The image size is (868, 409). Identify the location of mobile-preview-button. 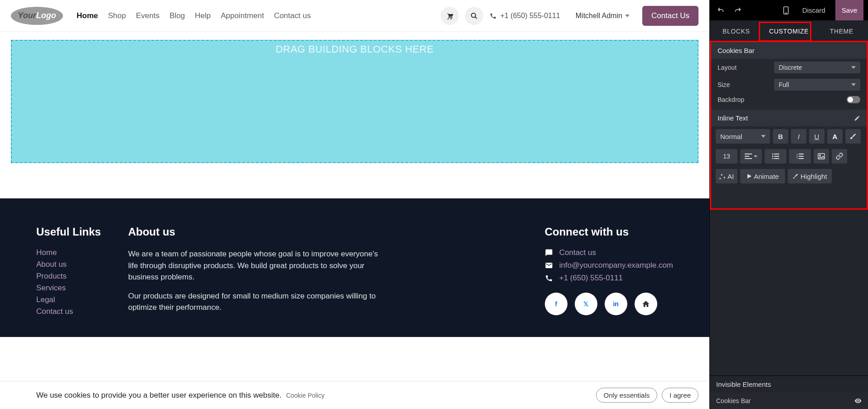
(786, 10).